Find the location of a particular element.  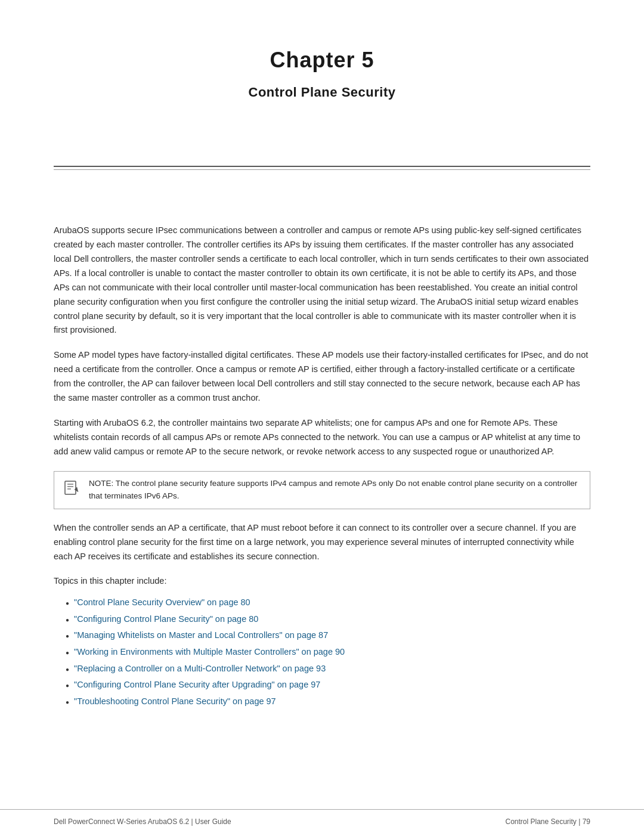

list-item: "Managing Whitelists on Master and Local… is located at coordinates (328, 636).